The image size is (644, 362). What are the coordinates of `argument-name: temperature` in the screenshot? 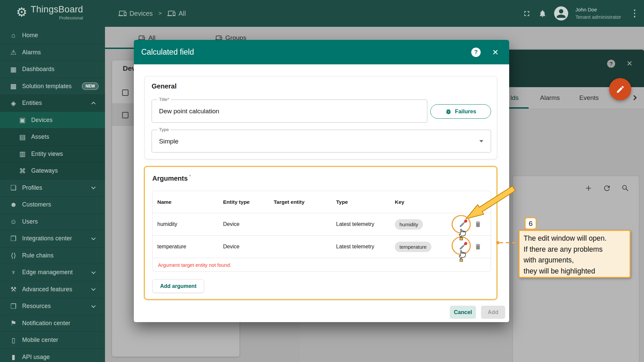 It's located at (190, 247).